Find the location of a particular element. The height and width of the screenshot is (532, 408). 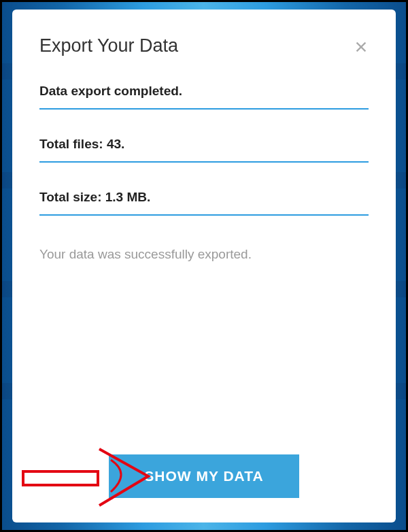

close-icon is located at coordinates (361, 47).